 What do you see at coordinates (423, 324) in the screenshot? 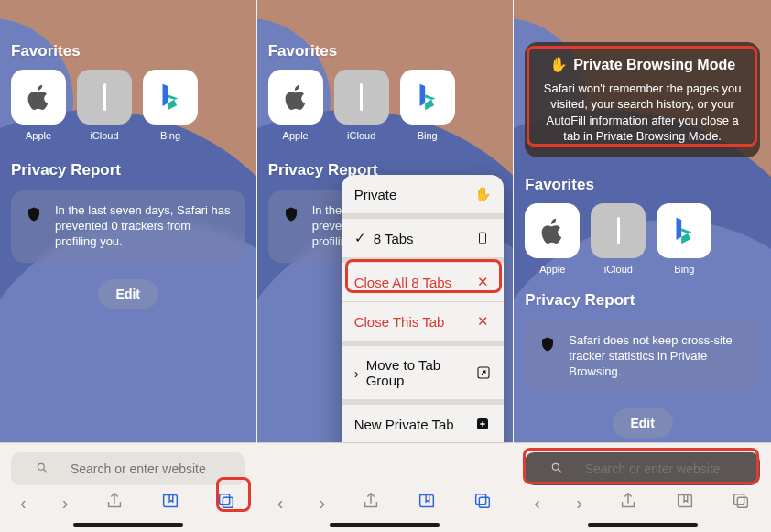
I see `menu-close-this: Close This Tab ✕` at bounding box center [423, 324].